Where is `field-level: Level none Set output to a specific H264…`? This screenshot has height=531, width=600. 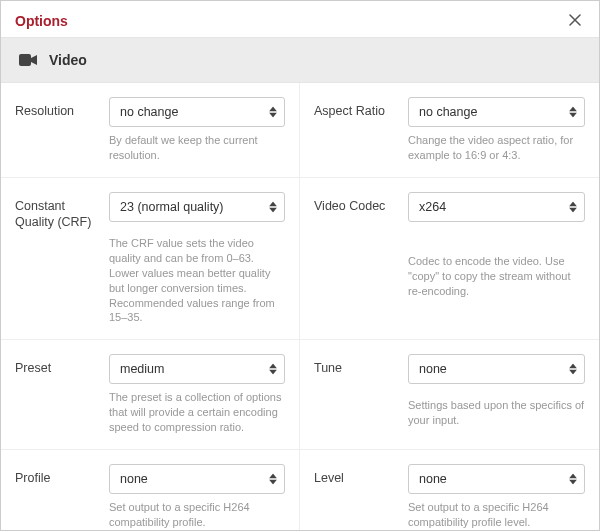
field-level: Level none Set output to a specific H264… is located at coordinates (450, 490).